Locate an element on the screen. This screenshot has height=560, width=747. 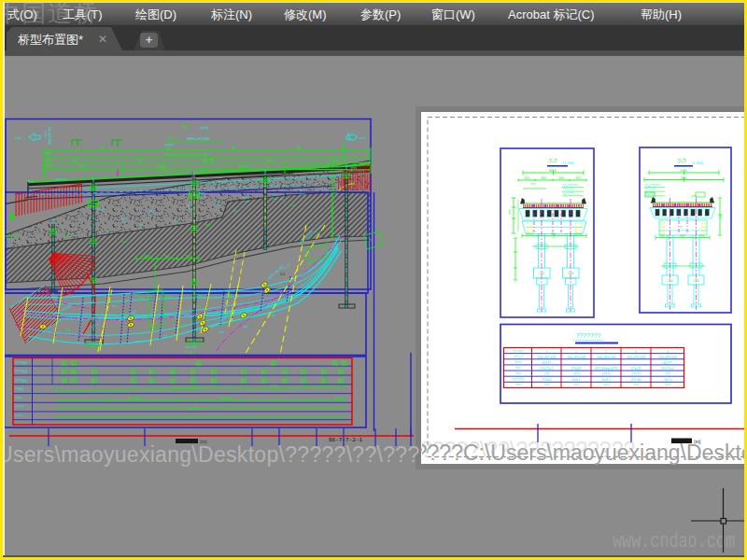
svg-text: R=6000 is located at coordinates (134, 399).